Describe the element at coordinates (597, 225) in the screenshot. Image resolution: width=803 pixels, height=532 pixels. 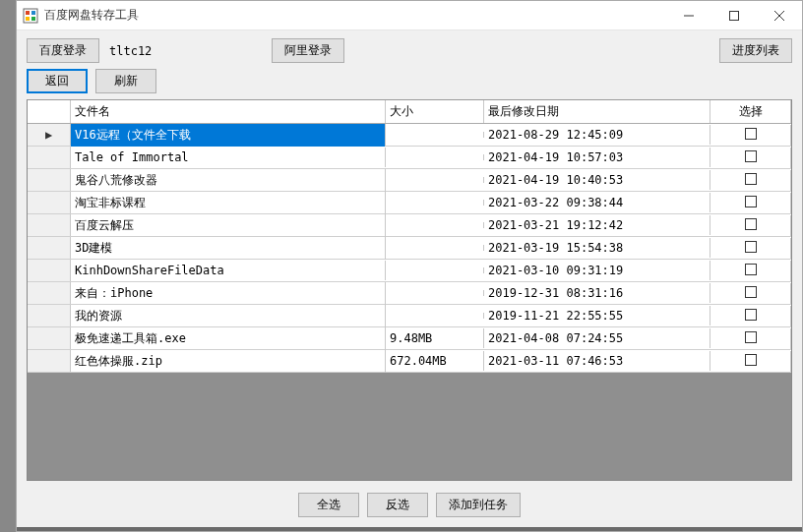
I see `cell-date: 2021-03-21 19:12:42` at that location.